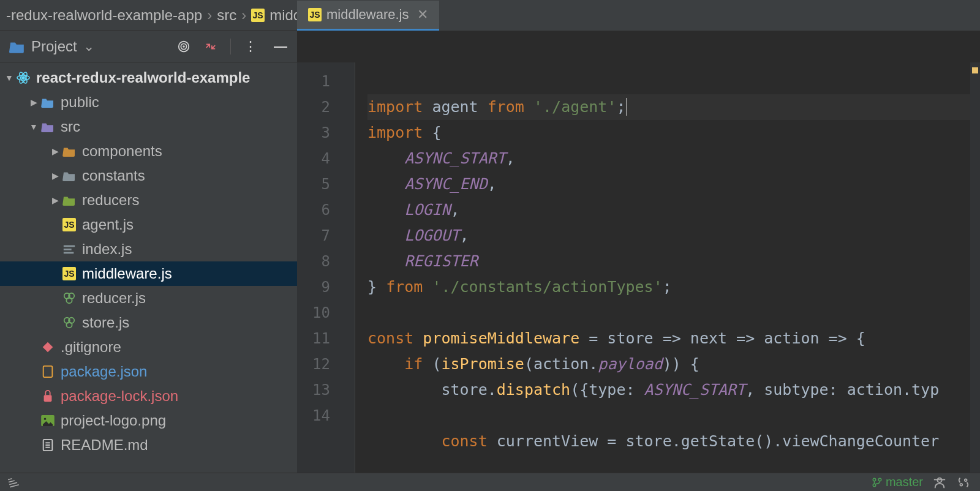  Describe the element at coordinates (230, 47) in the screenshot. I see `divider` at that location.